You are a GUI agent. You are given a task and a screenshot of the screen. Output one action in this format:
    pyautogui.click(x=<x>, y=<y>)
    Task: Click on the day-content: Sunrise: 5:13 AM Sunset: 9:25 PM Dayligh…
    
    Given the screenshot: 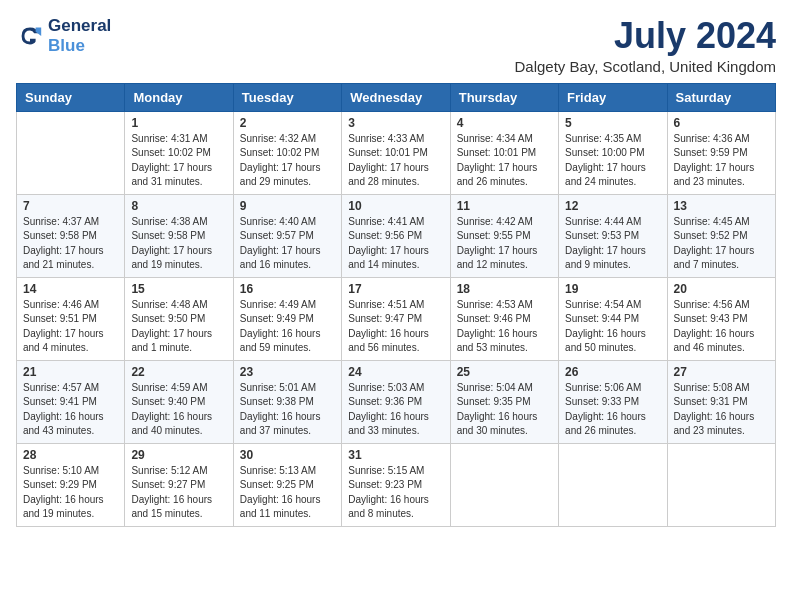 What is the action you would take?
    pyautogui.click(x=288, y=493)
    